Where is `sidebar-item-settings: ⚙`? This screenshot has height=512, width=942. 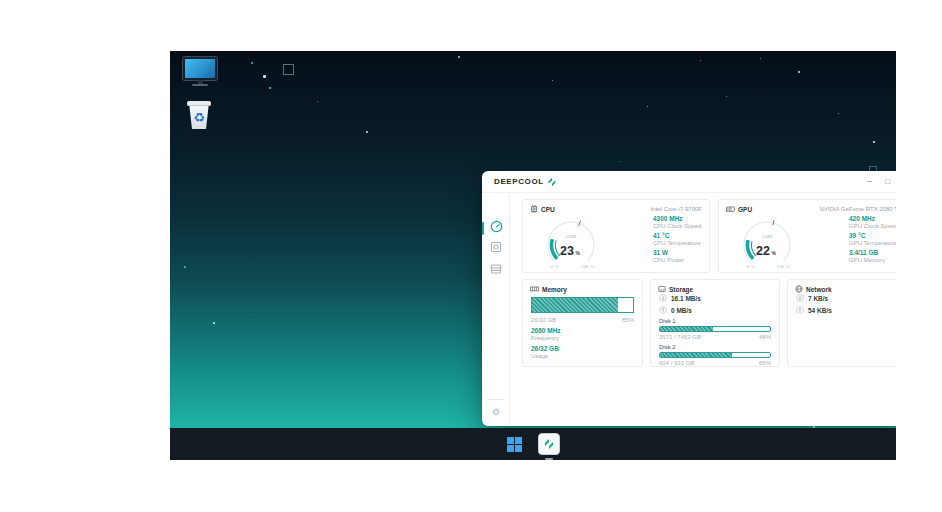 sidebar-item-settings: ⚙ is located at coordinates (496, 412).